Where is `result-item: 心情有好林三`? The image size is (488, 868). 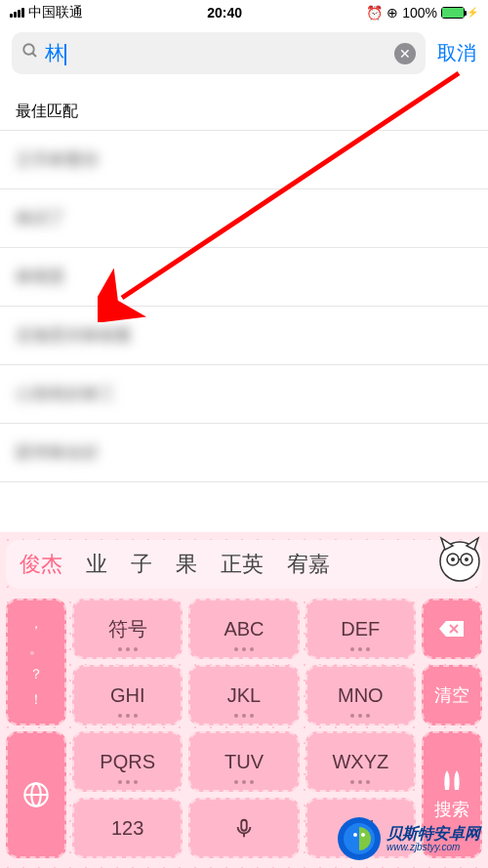 result-item: 心情有好林三 is located at coordinates (244, 394).